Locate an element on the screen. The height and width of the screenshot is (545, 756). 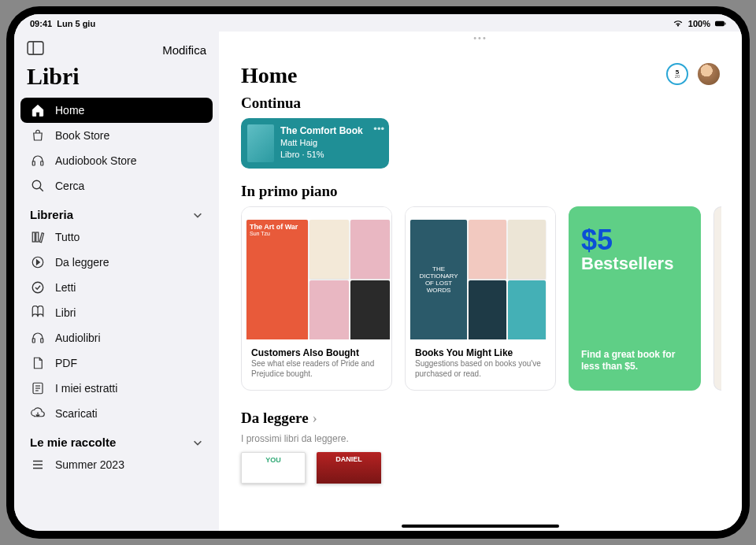
status-bar: 09:41 Lun 5 giu 100% is located at coordinates (378, 23).